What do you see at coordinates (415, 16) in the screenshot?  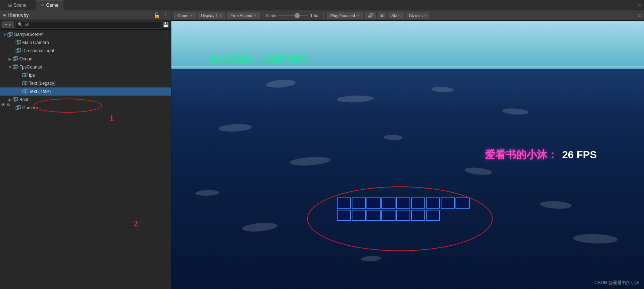 I see `gizmos-label: Gizmos` at bounding box center [415, 16].